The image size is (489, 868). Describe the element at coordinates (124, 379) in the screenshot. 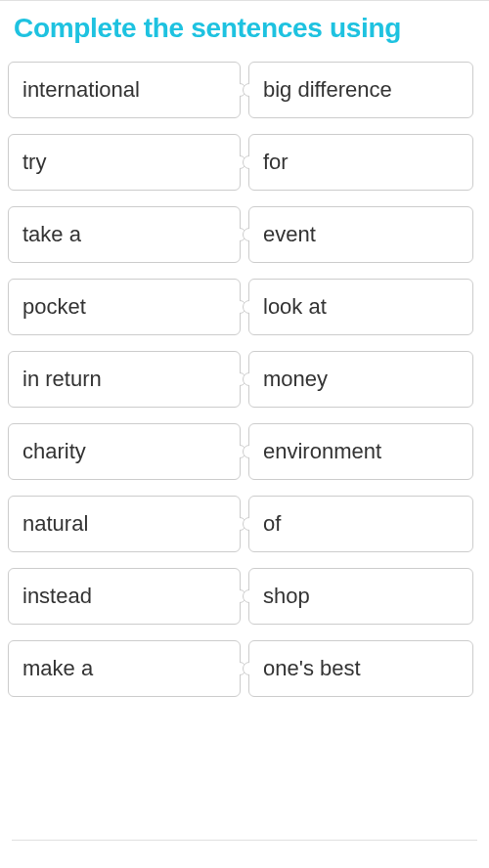

I see `word-card: in return` at that location.